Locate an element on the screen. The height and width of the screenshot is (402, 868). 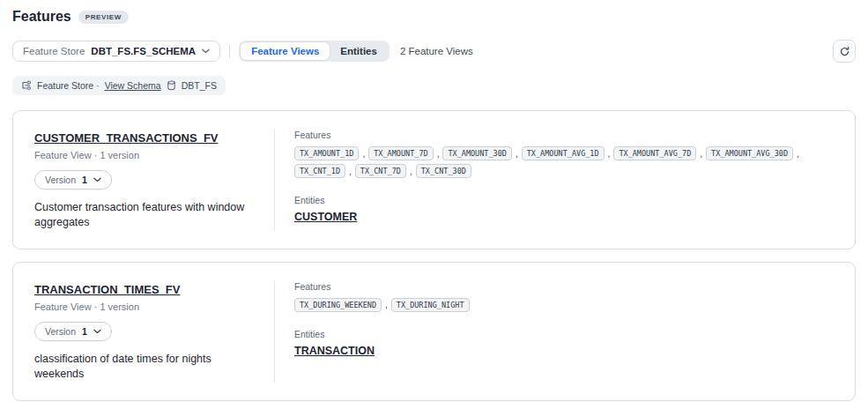
page-header: Features PREVIEW is located at coordinates (434, 17).